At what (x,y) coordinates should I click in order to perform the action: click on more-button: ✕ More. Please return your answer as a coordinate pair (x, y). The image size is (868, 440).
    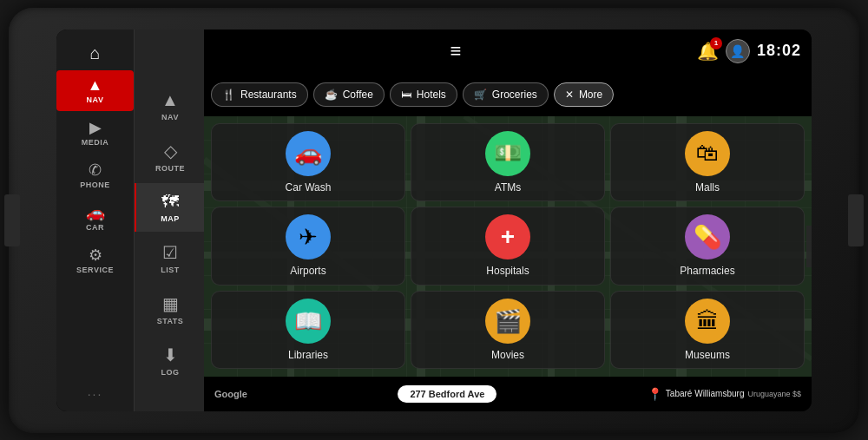
    Looking at the image, I should click on (583, 95).